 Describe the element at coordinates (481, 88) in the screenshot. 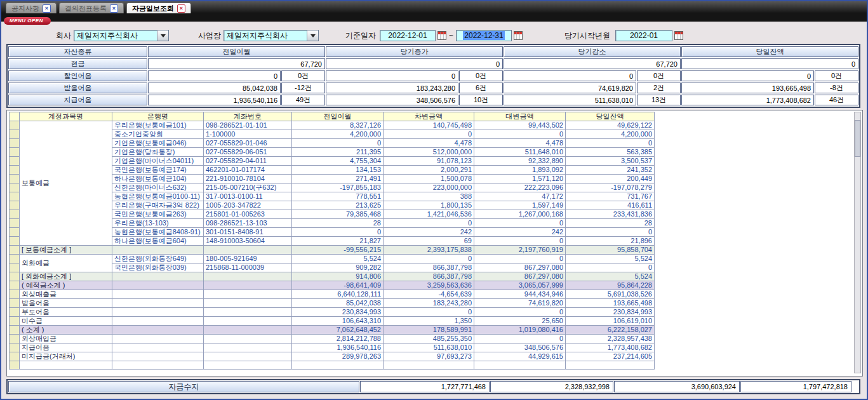

I see `summary-count-cell: 6건` at that location.